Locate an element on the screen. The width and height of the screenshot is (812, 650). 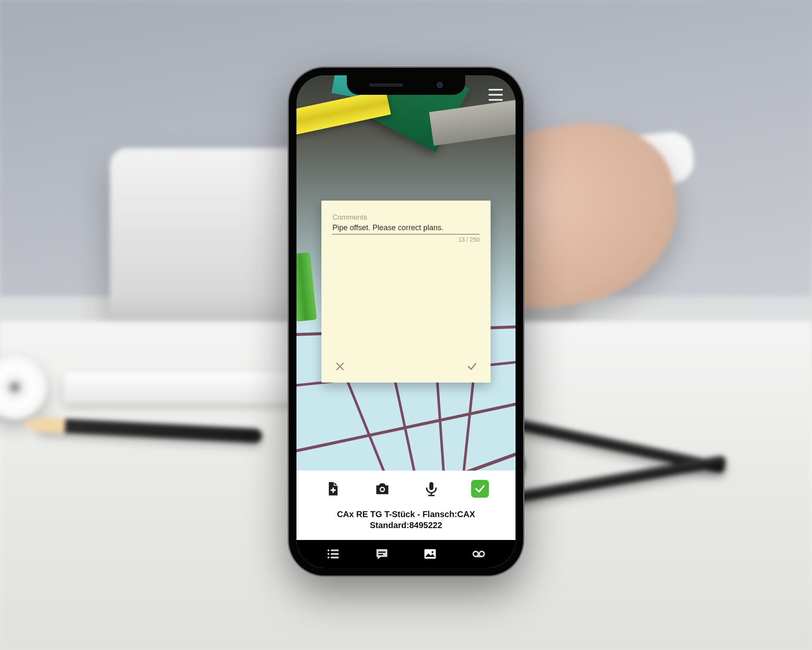
comment-input is located at coordinates (406, 228).